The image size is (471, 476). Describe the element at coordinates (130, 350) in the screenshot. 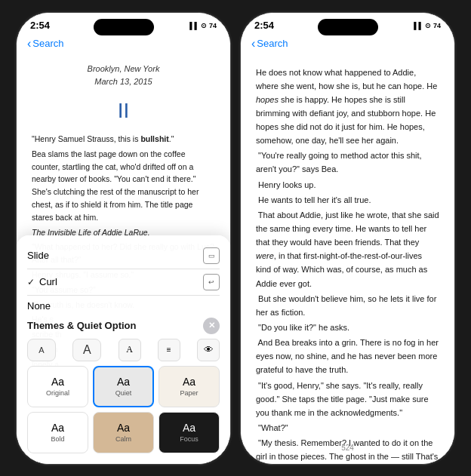

I see `text-format-icon: A` at that location.